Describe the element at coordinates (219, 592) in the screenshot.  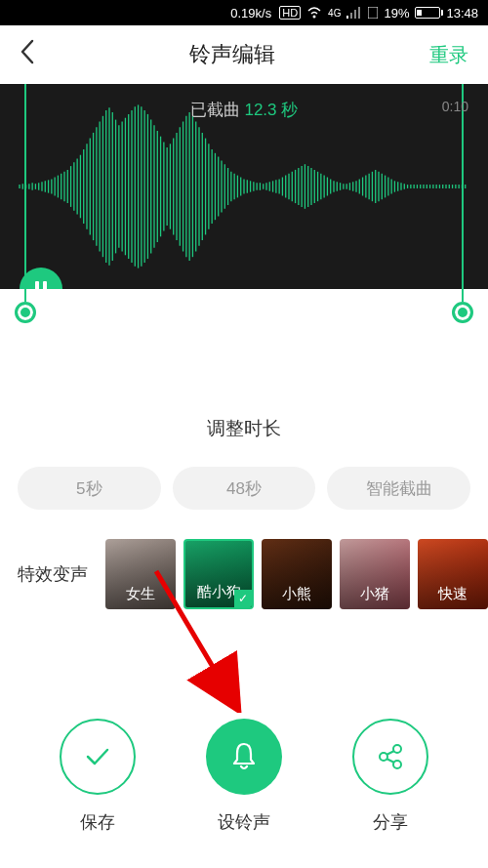
I see `effect-label: 酷小狗` at that location.